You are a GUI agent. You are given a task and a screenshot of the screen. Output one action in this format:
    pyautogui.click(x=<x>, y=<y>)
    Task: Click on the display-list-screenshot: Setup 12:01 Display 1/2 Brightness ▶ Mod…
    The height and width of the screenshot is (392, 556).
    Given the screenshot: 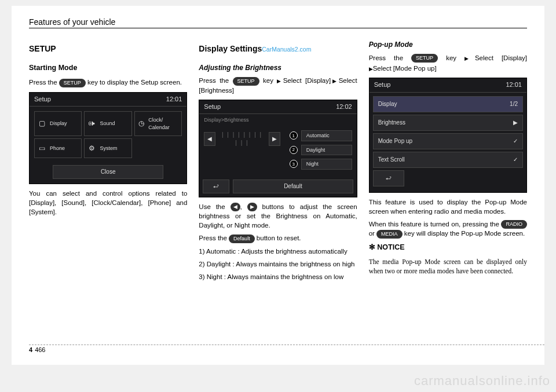 What is the action you would take?
    pyautogui.click(x=448, y=135)
    